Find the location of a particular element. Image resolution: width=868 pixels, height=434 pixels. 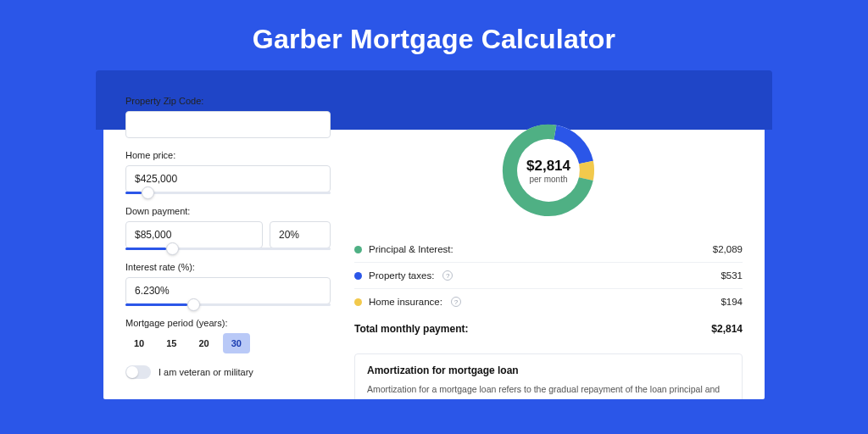

down-payment-pct-input is located at coordinates (300, 235).